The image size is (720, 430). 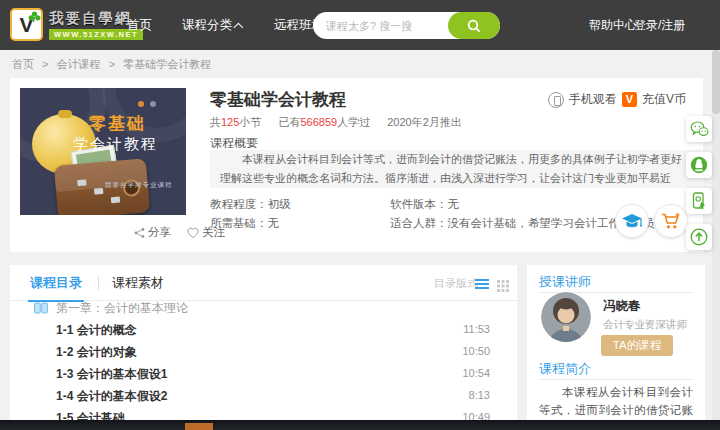 What do you see at coordinates (632, 221) in the screenshot?
I see `study-plan-button` at bounding box center [632, 221].